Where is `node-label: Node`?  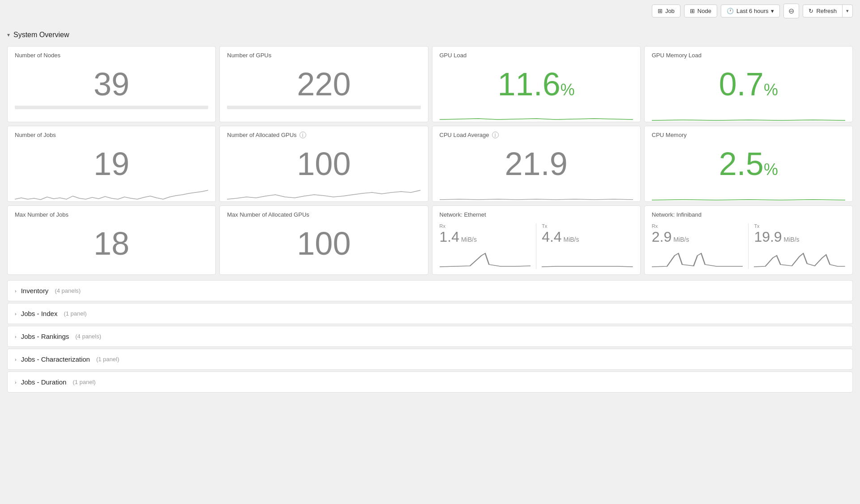 node-label: Node is located at coordinates (705, 11).